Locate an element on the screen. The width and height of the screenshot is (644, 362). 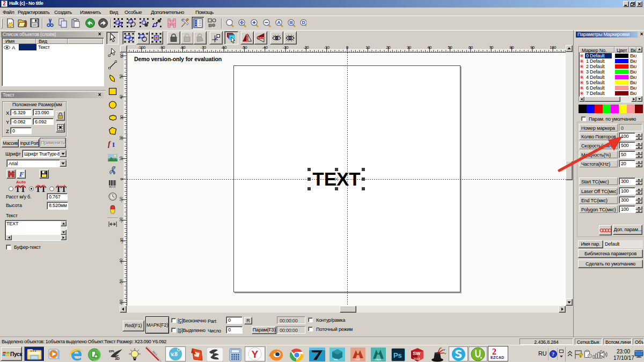
svg-text: -90 is located at coordinates (162, 47).